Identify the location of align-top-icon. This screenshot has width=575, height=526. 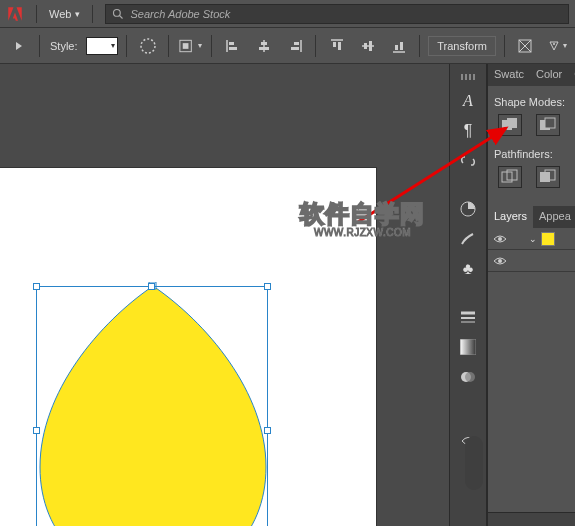
(336, 46).